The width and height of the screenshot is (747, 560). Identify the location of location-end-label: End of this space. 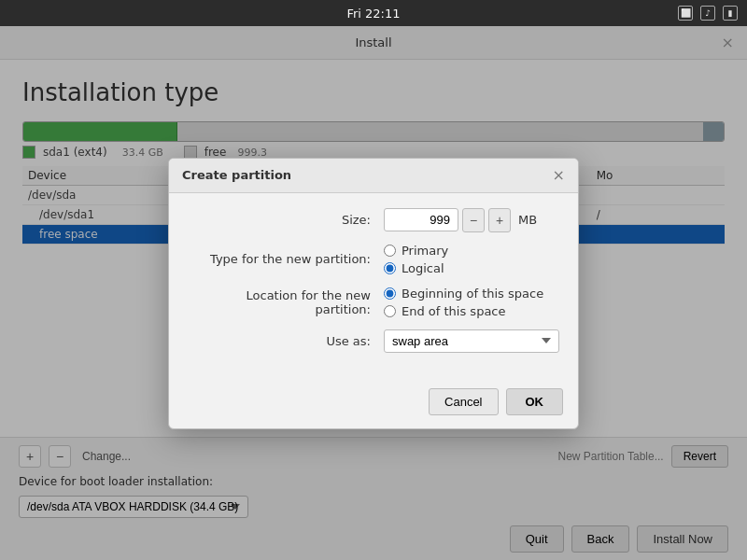
(463, 312).